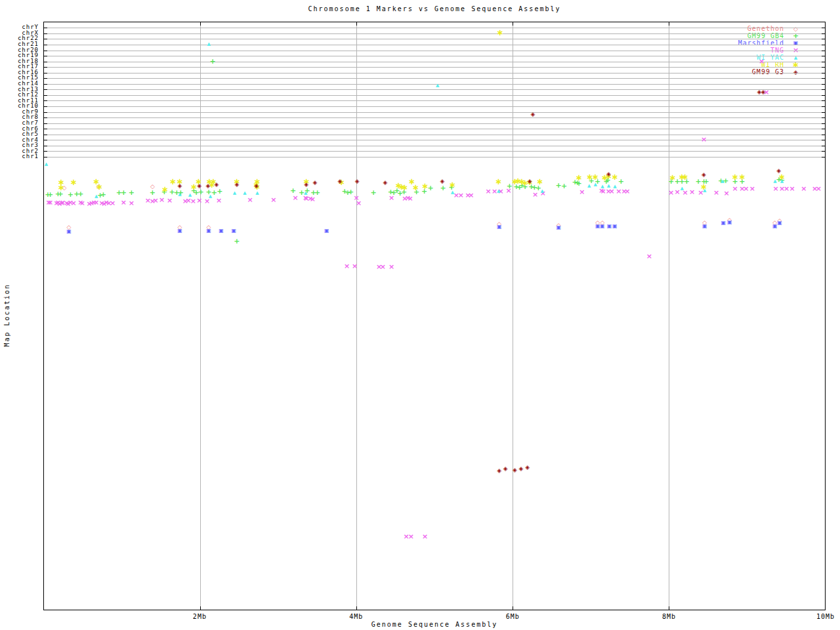  I want to click on x-tick-label: 10Mb, so click(826, 617).